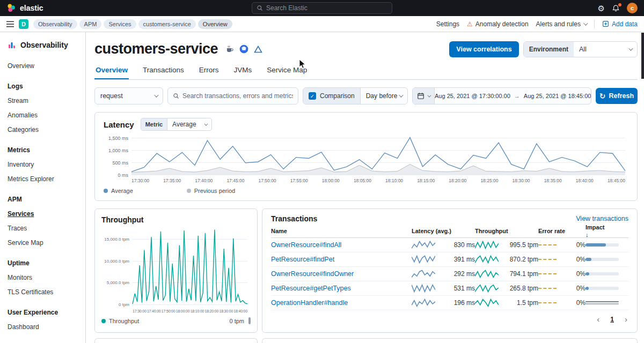  Describe the element at coordinates (426, 181) in the screenshot. I see `x-axis-label: 18:15:00` at that location.